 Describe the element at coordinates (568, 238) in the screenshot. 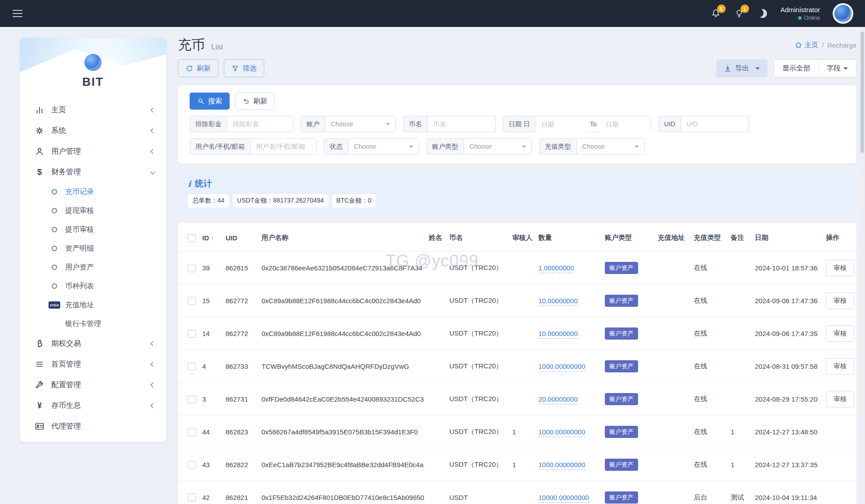

I see `column-header: 数量` at that location.